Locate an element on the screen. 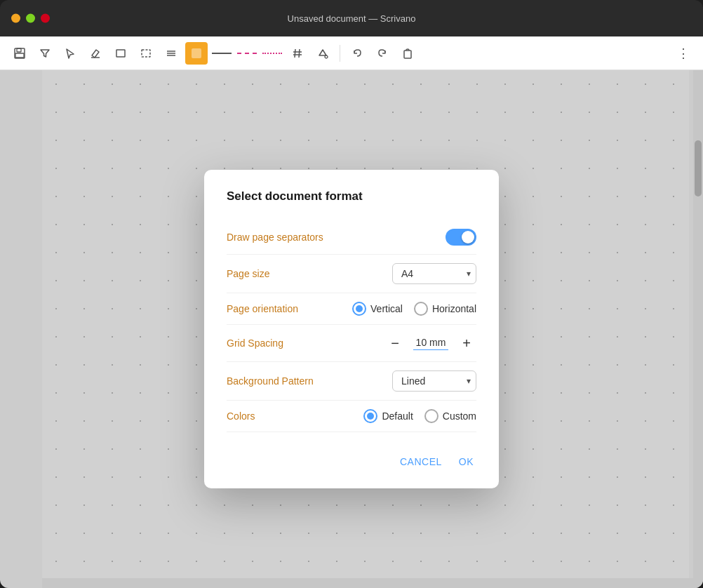  colors-default-label: Default is located at coordinates (397, 416).